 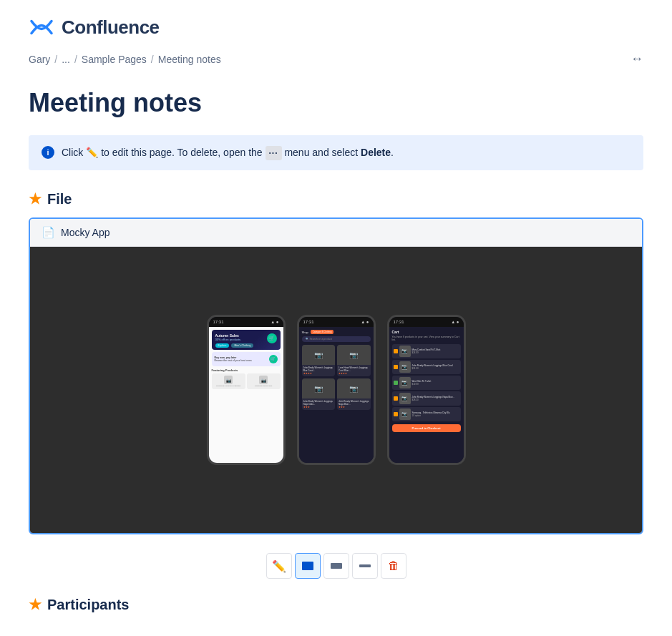 I want to click on participants-section-heading: ★ Participants, so click(x=336, y=605).